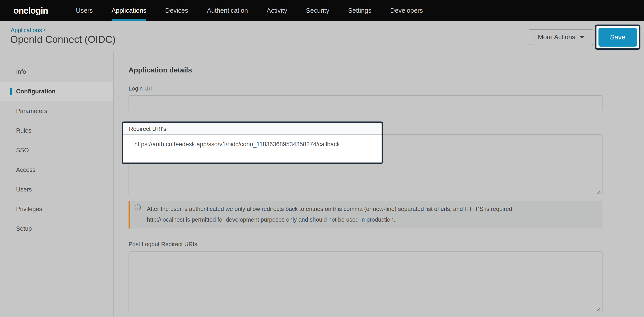  What do you see at coordinates (360, 10) in the screenshot?
I see `nav-item-settings: Settings` at bounding box center [360, 10].